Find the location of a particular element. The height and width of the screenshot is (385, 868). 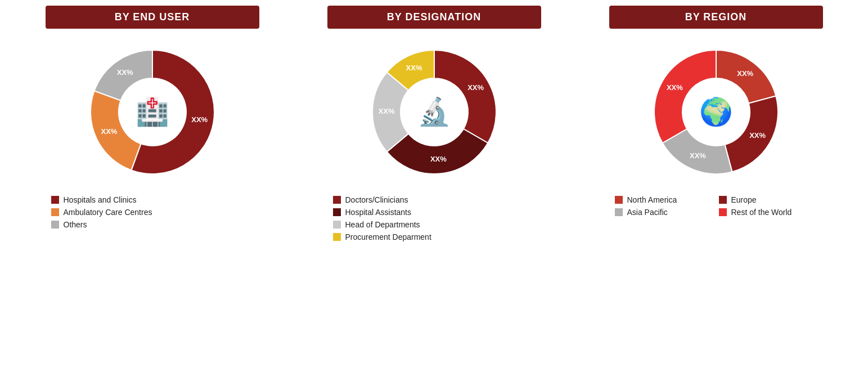

legend-item: Head of Departments is located at coordinates (434, 225).